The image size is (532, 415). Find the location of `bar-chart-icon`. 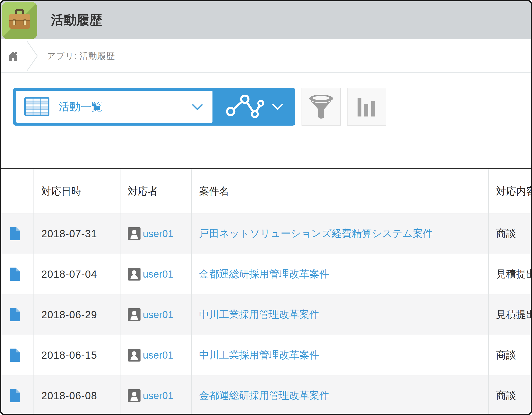

bar-chart-icon is located at coordinates (367, 107).